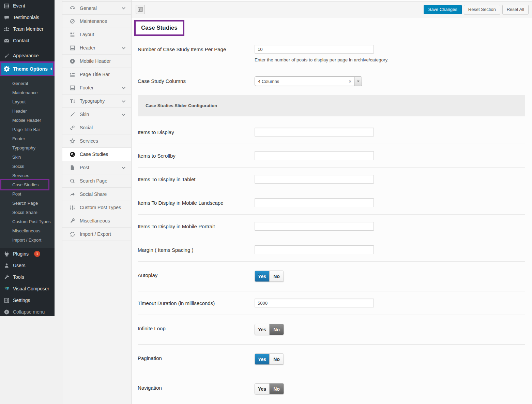 The width and height of the screenshot is (532, 404). Describe the element at coordinates (97, 194) in the screenshot. I see `panel-menu-item-social-share: Social Share` at that location.